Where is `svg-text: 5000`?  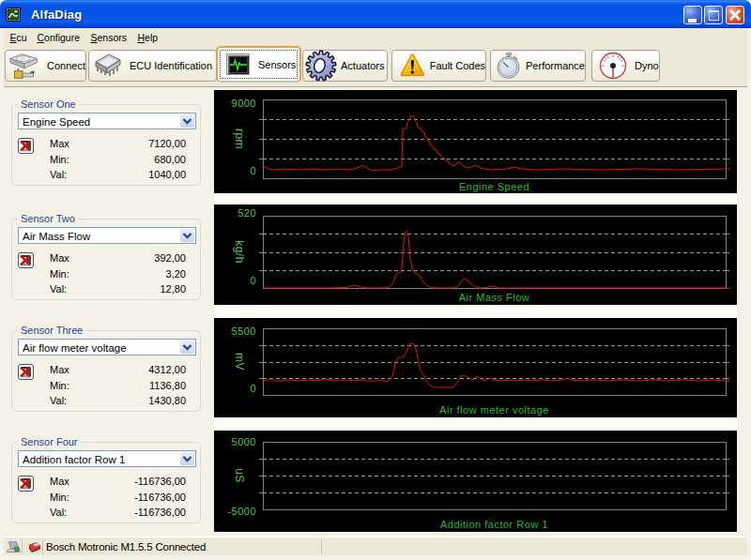 svg-text: 5000 is located at coordinates (244, 442).